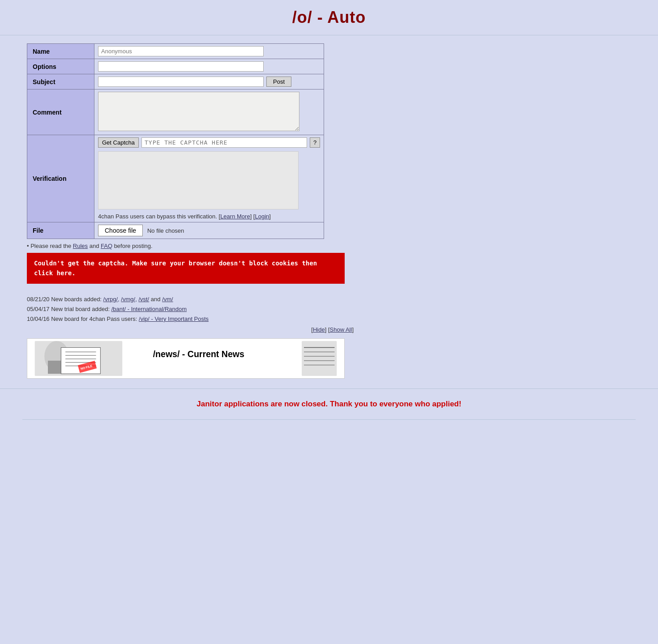 Image resolution: width=658 pixels, height=644 pixels. Describe the element at coordinates (167, 299) in the screenshot. I see `news-link-vm: /vm/` at that location.